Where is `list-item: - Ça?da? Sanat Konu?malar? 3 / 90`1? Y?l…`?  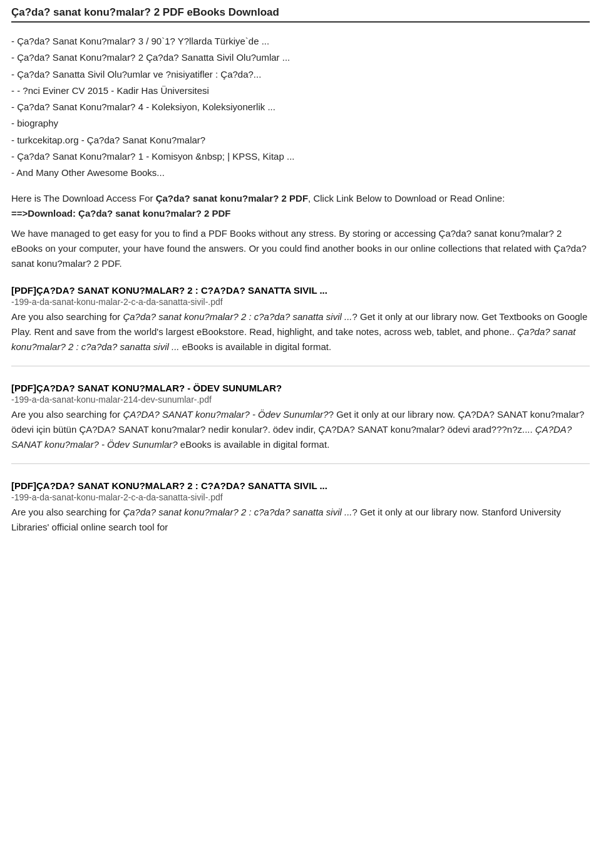 list-item: - Ça?da? Sanat Konu?malar? 3 / 90`1? Y?l… is located at coordinates (300, 41).